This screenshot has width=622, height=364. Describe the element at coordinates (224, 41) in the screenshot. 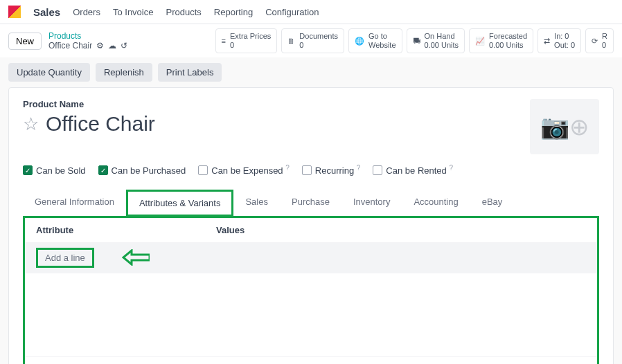

I see `list-icon: ≡` at that location.